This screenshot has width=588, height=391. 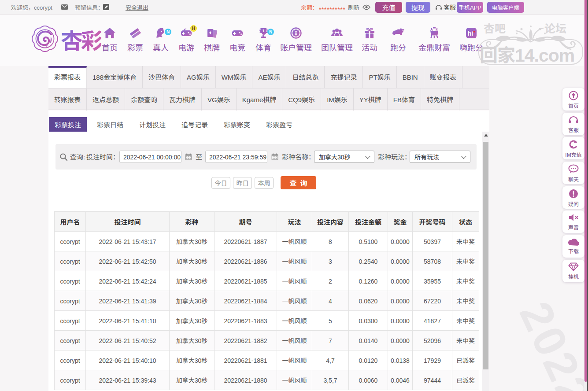 What do you see at coordinates (470, 33) in the screenshot?
I see `svg-text: hi` at bounding box center [470, 33].